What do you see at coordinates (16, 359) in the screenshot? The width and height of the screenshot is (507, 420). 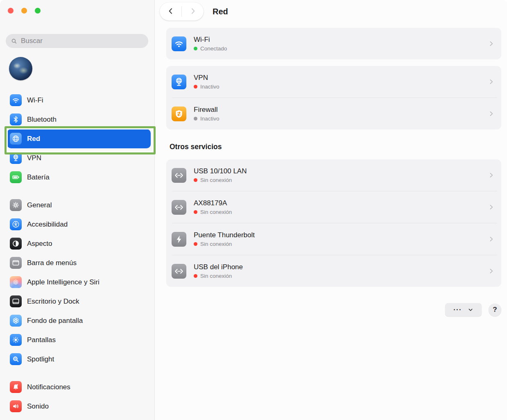 I see `spotlight-icon` at bounding box center [16, 359].